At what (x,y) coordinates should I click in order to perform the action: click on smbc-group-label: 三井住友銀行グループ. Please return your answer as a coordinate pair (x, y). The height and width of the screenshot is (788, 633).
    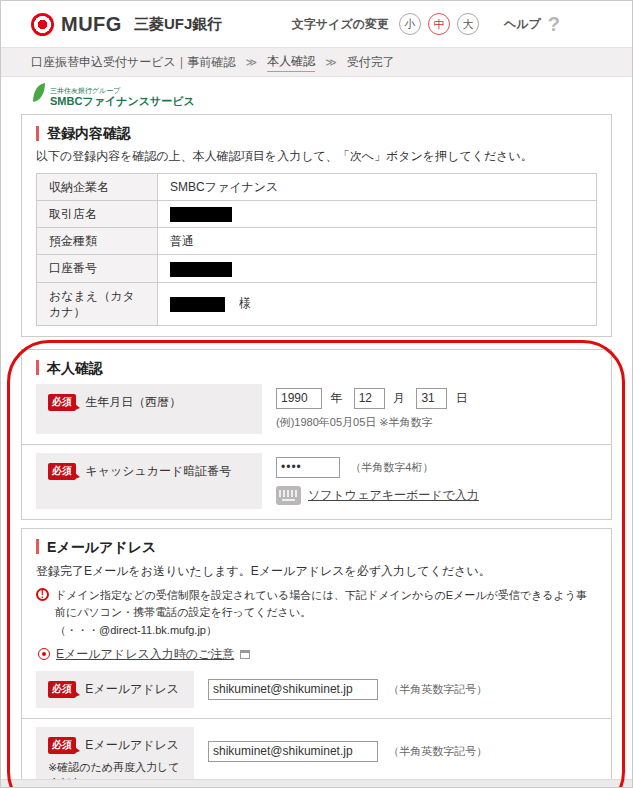
    Looking at the image, I should click on (122, 91).